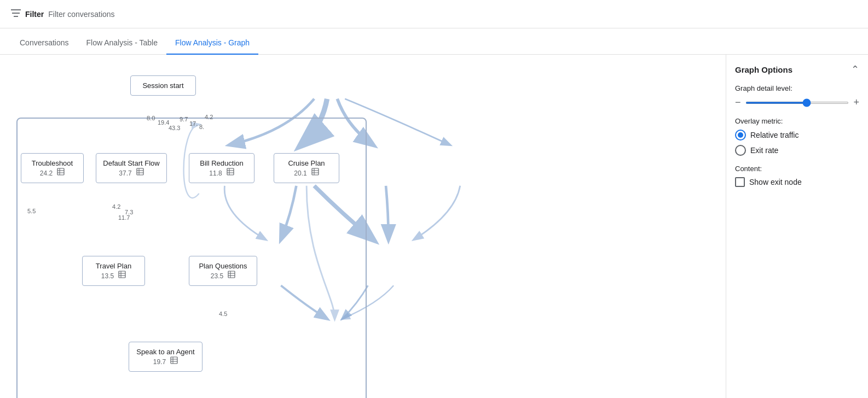  I want to click on node-travel-label: Travel Plan, so click(114, 266).